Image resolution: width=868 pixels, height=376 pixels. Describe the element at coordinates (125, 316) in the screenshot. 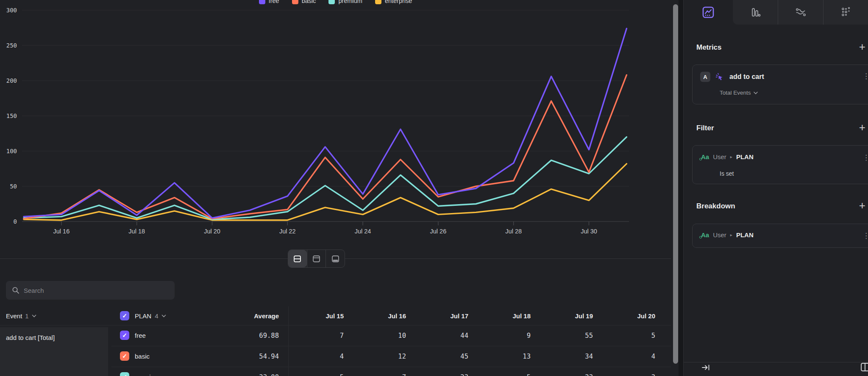

I see `plan-select-all-checkbox: ✓` at that location.